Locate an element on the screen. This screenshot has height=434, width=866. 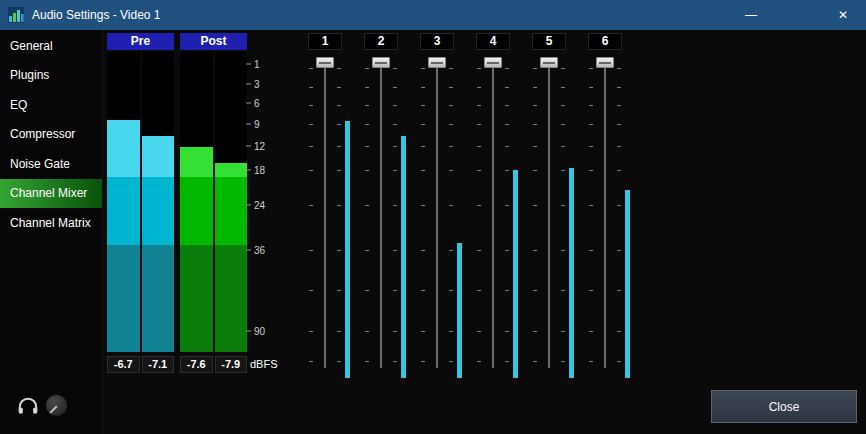
minimize-icon: — is located at coordinates (751, 15).